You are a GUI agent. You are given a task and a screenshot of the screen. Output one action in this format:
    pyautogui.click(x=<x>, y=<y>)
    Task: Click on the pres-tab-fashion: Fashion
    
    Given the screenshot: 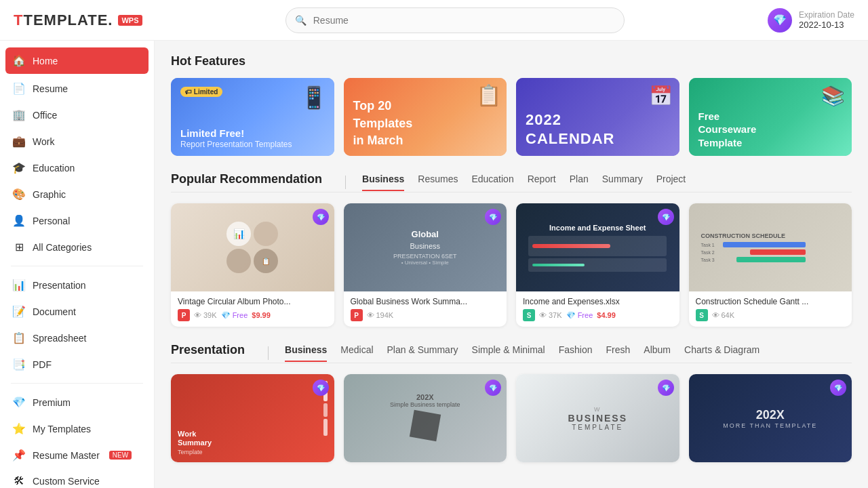 What is the action you would take?
    pyautogui.click(x=576, y=353)
    